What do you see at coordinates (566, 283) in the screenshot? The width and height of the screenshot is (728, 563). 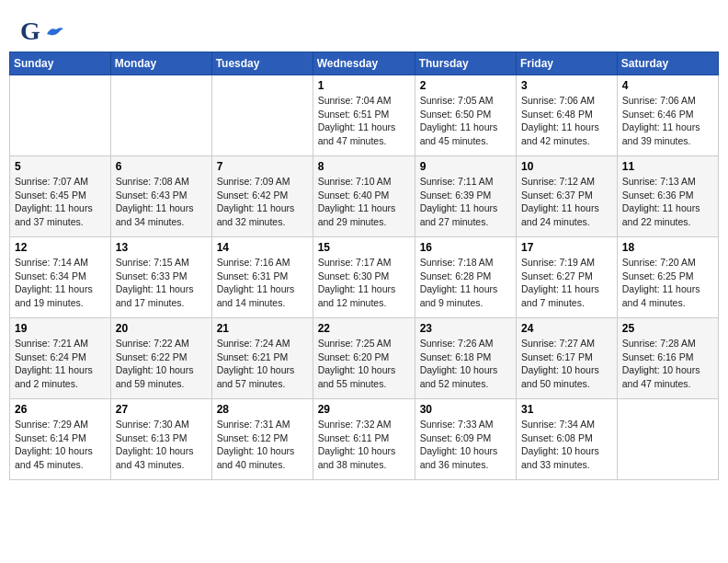 I see `day-info: Sunrise: 7:19 AM Sunset: 6:27 PM Dayligh…` at bounding box center [566, 283].